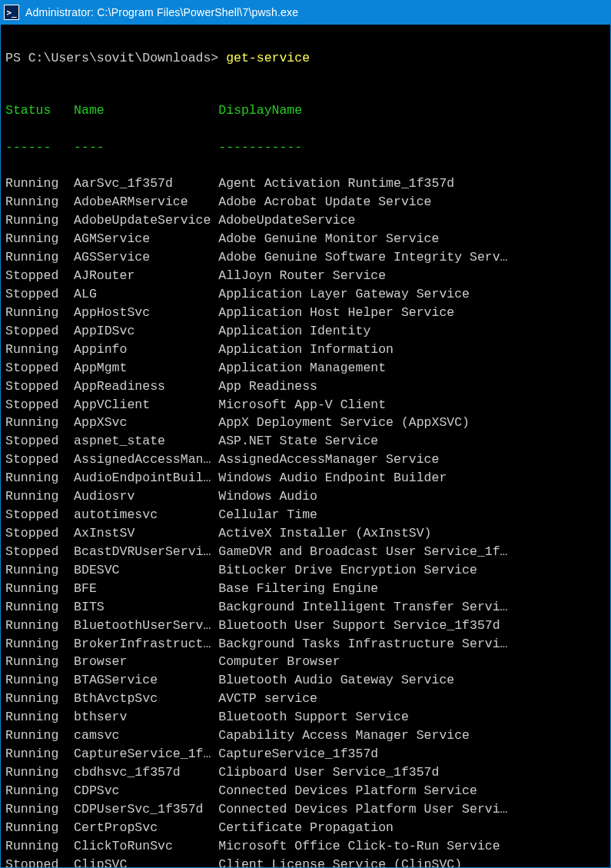  Describe the element at coordinates (306, 773) in the screenshot. I see `service-row: Running cbdhsvc_1f357d Clipboard User Se…` at that location.